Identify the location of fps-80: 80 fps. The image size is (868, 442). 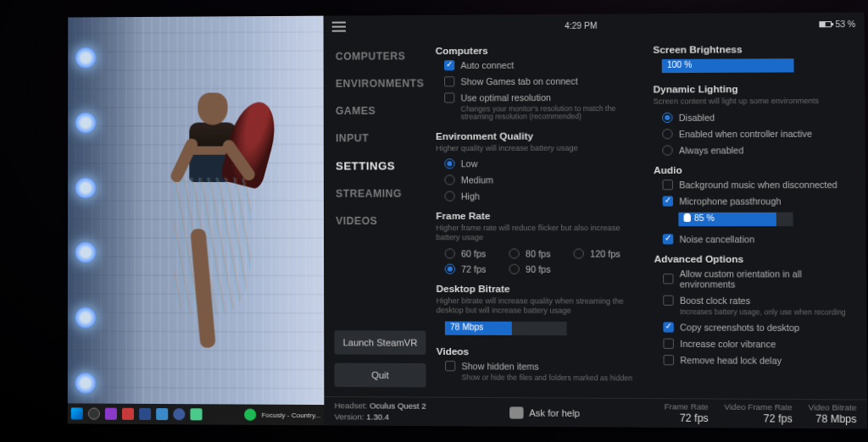
(537, 254).